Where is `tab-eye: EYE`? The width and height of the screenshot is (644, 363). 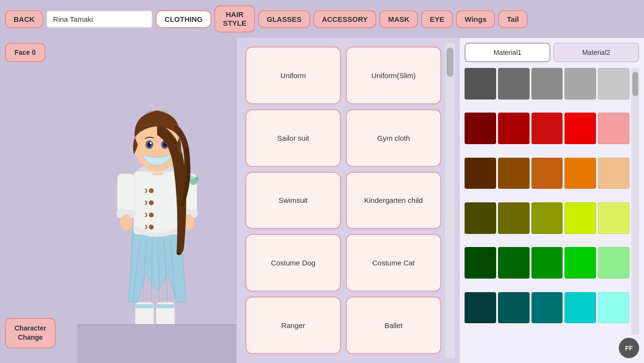
tab-eye: EYE is located at coordinates (437, 19).